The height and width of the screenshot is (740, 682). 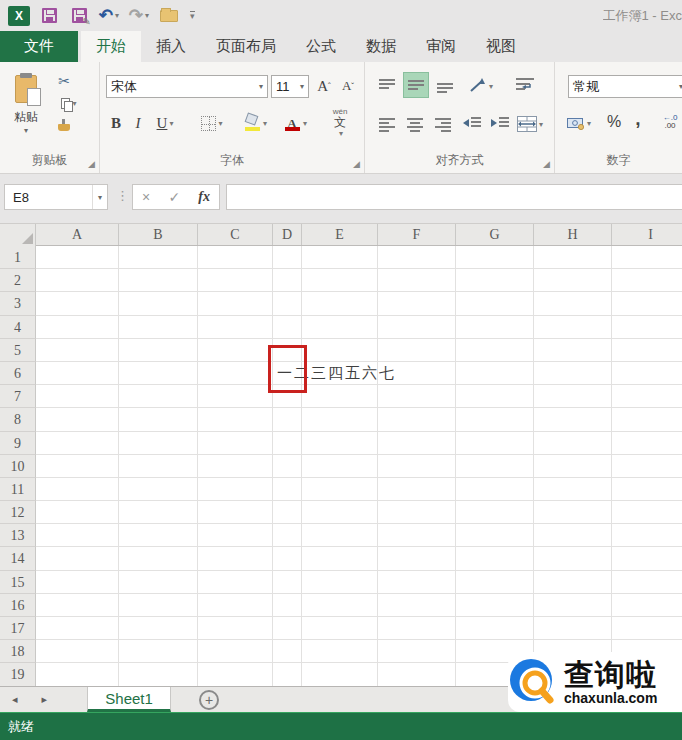 What do you see at coordinates (158, 280) in the screenshot?
I see `cell-B2` at bounding box center [158, 280].